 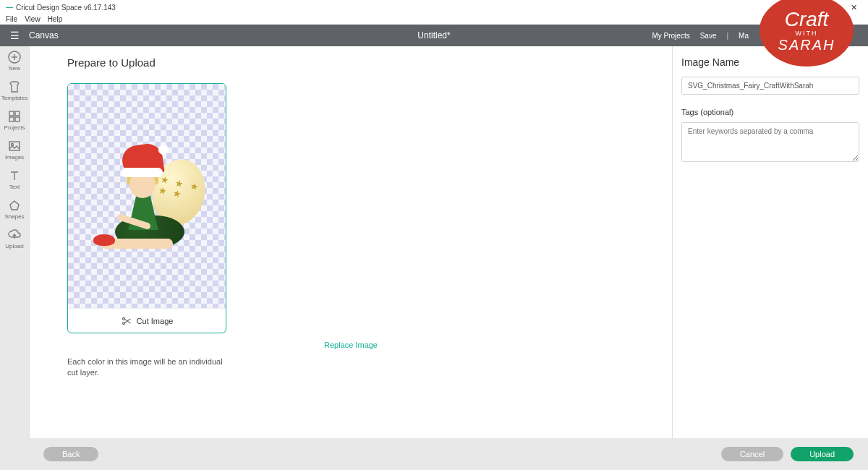 What do you see at coordinates (770, 142) in the screenshot?
I see `tags-input` at bounding box center [770, 142].